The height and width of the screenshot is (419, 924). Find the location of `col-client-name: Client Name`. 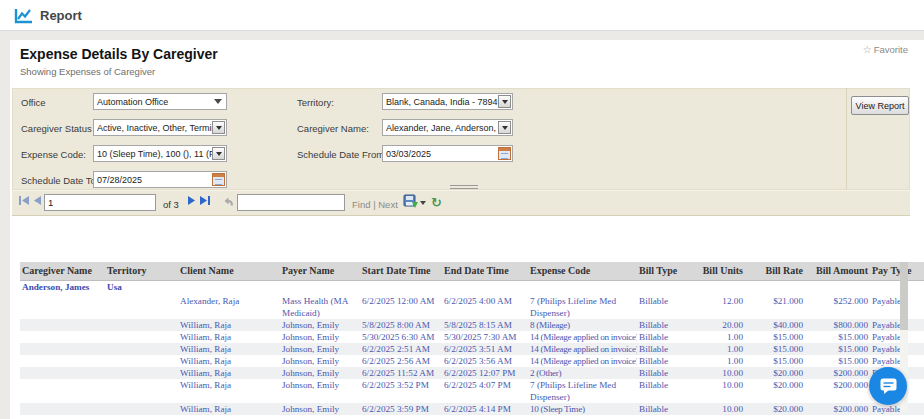

col-client-name: Client Name is located at coordinates (229, 271).